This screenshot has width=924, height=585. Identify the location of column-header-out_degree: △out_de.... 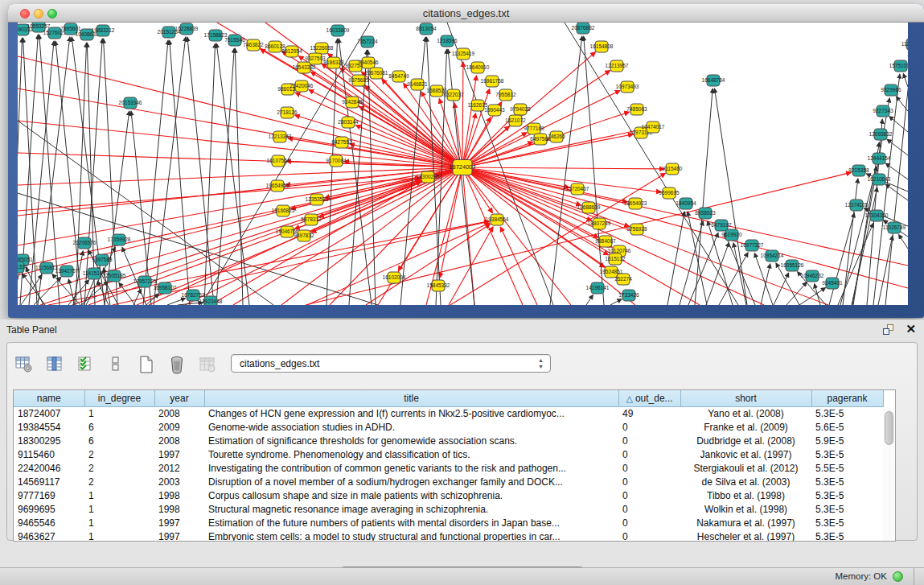
(650, 398).